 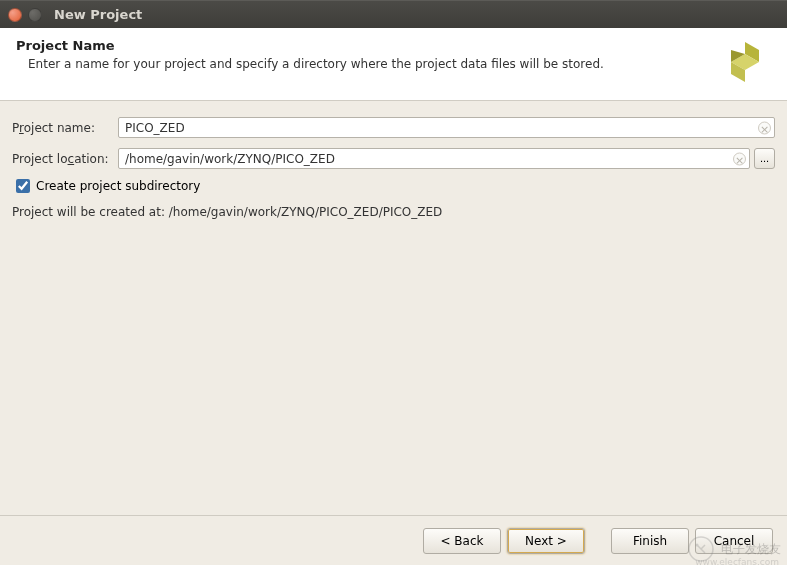 What do you see at coordinates (434, 158) in the screenshot?
I see `project-location-input` at bounding box center [434, 158].